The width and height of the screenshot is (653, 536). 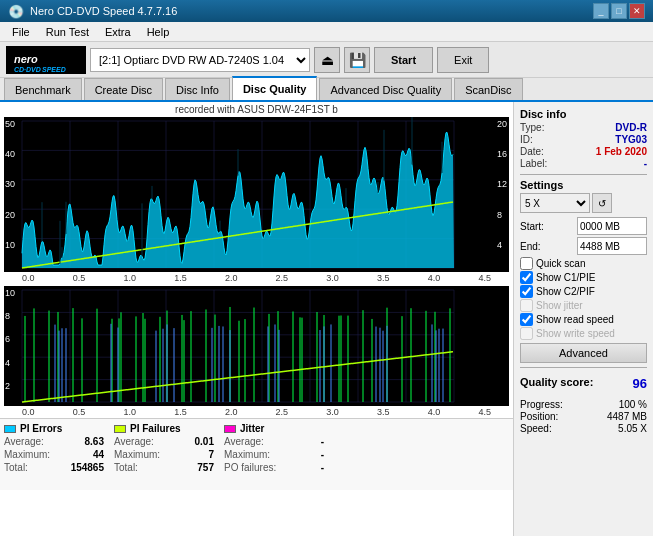 I want to click on position-value: 4487 MB, so click(x=627, y=416).